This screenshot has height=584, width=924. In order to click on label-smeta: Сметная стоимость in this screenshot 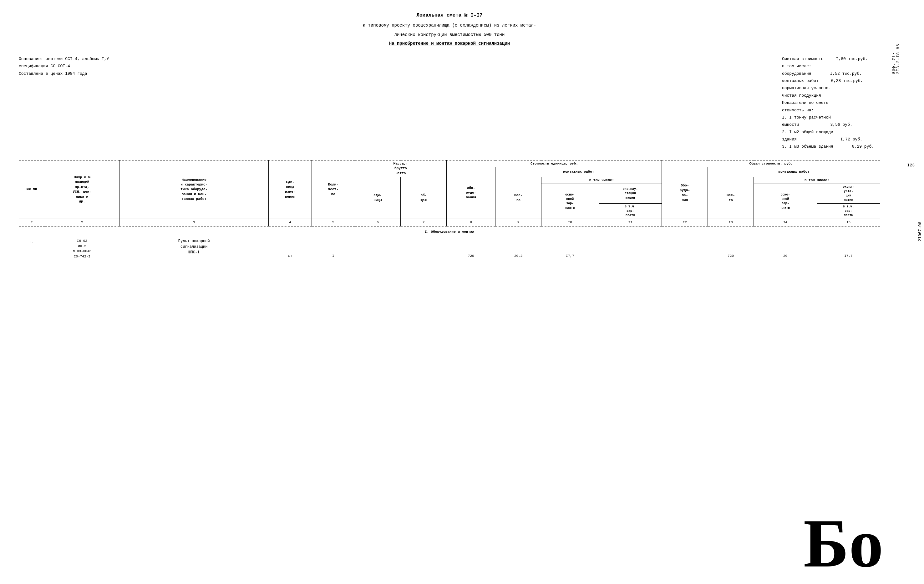, I will do `click(803, 59)`.